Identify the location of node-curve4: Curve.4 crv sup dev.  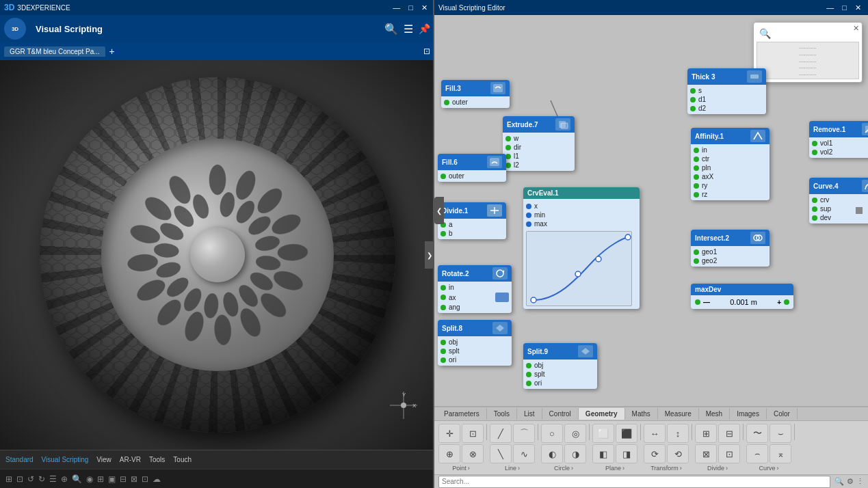
(839, 201).